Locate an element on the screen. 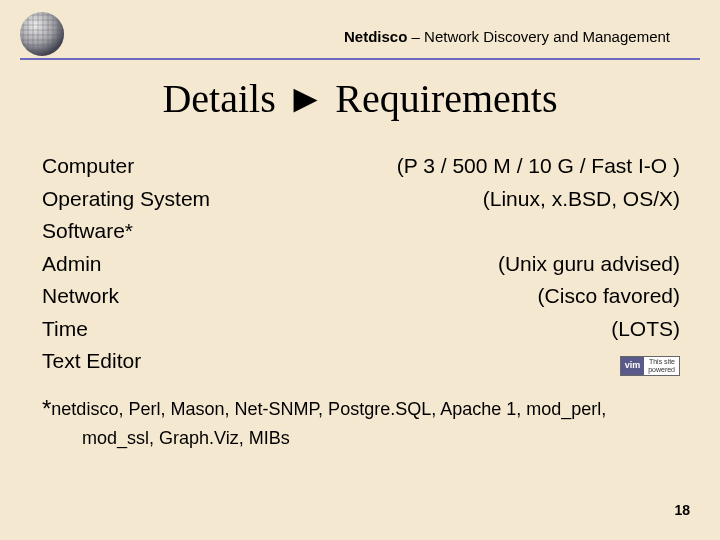 Image resolution: width=720 pixels, height=540 pixels. label-network: Network is located at coordinates (80, 296).